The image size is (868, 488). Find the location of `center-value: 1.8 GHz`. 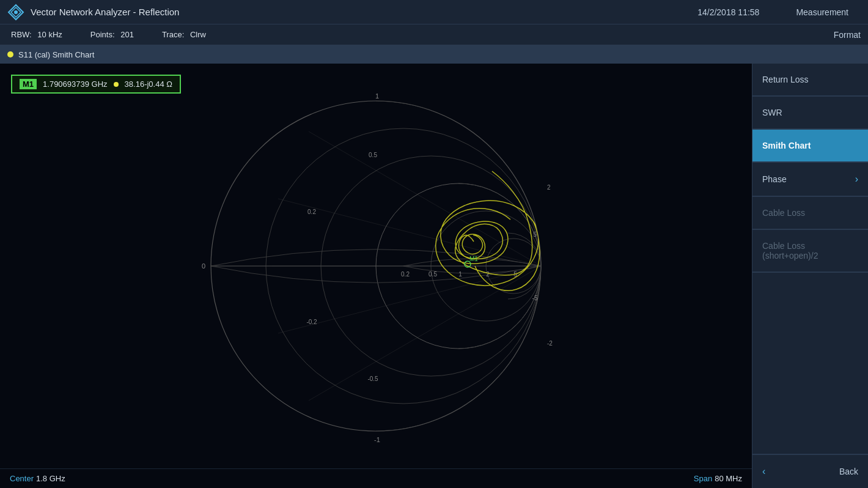

center-value: 1.8 GHz is located at coordinates (51, 478).